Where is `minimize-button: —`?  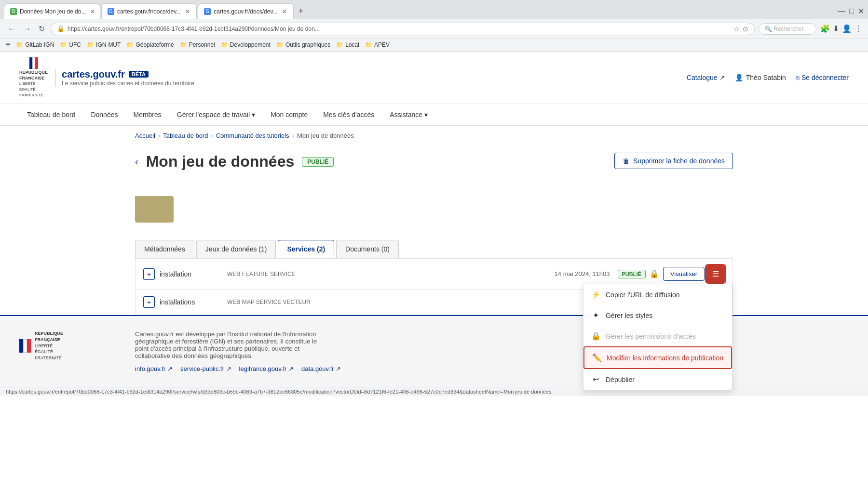 minimize-button: — is located at coordinates (841, 11).